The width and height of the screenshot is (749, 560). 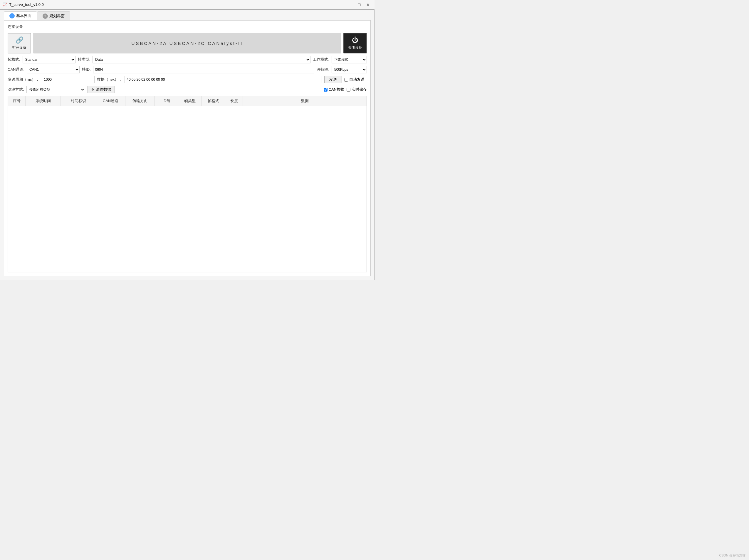 I want to click on can-channel-select: CAN1 CAN2, so click(x=53, y=70).